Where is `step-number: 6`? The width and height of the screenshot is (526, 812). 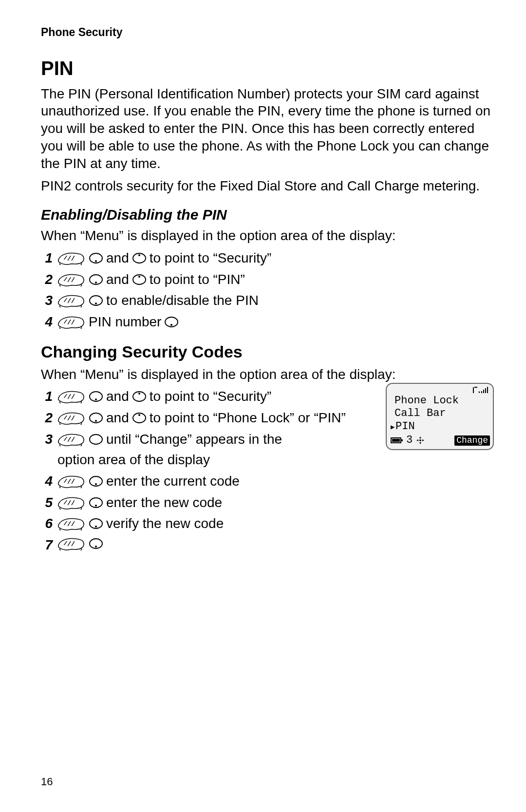 step-number: 6 is located at coordinates (49, 524).